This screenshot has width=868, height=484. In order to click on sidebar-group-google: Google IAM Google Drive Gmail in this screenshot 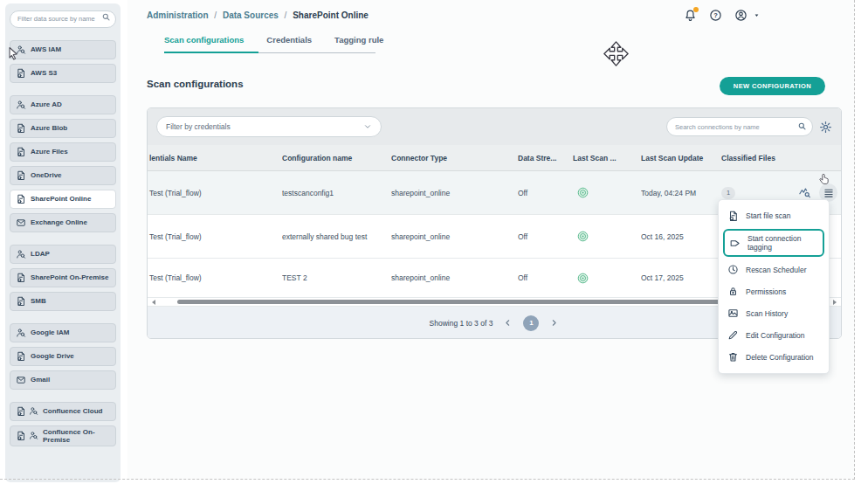, I will do `click(63, 356)`.